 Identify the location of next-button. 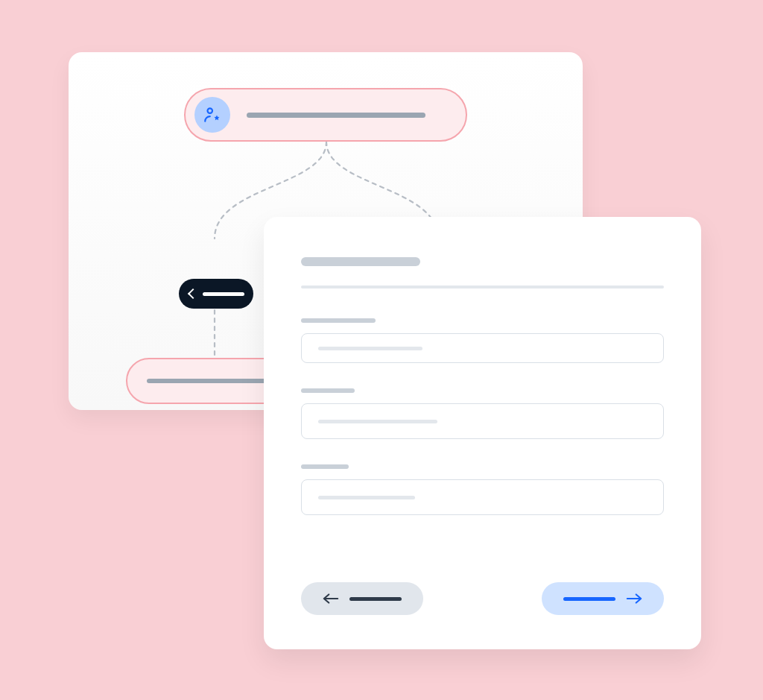
(603, 599).